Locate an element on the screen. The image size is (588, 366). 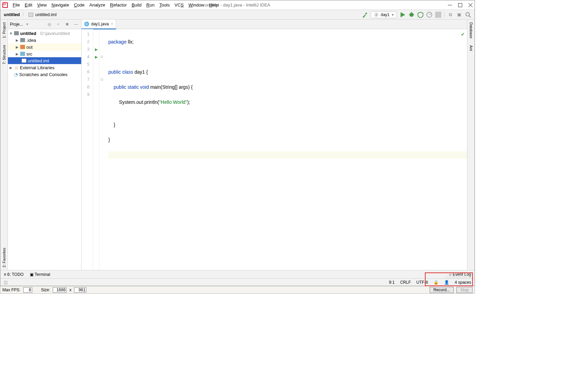
main-menu: FileEditViewNavigateCodeAnalyzeRefactorB… is located at coordinates (115, 5).